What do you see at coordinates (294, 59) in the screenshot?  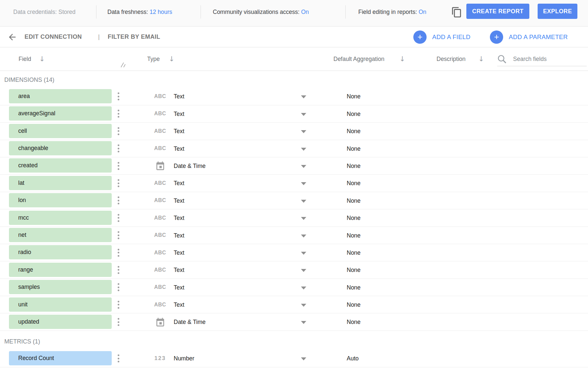 I see `field-table-header: Field ↓ Type ↓ Default Aggregation ↓ Des…` at bounding box center [294, 59].